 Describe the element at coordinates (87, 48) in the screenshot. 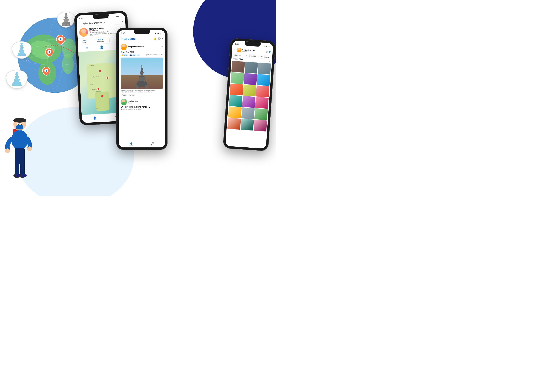

I see `phone1-tab-grid: ⊞` at that location.